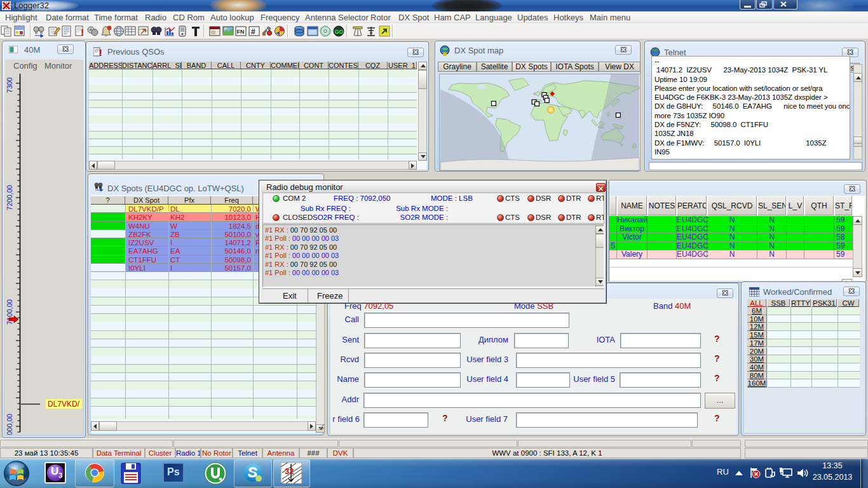 The width and height of the screenshot is (868, 488). What do you see at coordinates (64, 404) in the screenshot?
I see `svg-text: DL7VKD/` at bounding box center [64, 404].